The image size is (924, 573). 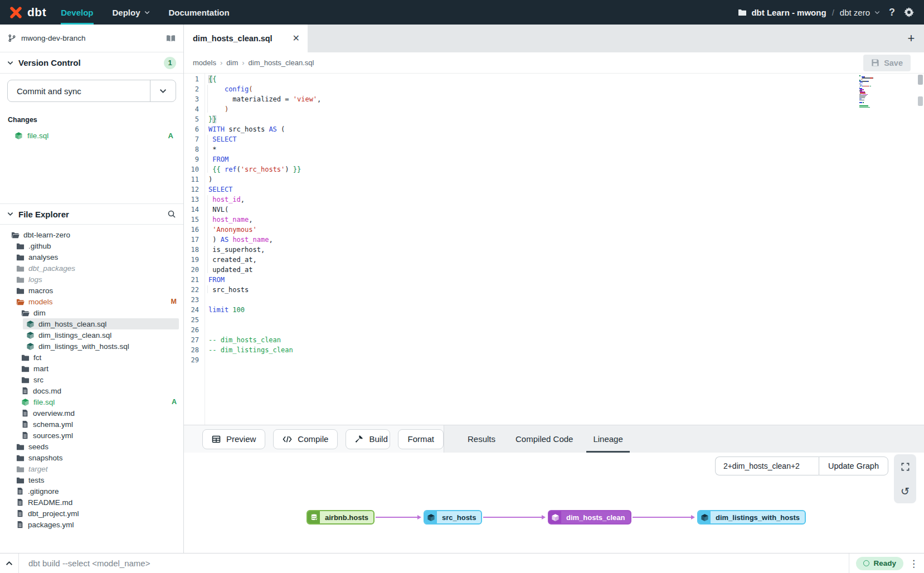 I want to click on code-line: -- dim_listings_clean, so click(x=566, y=350).